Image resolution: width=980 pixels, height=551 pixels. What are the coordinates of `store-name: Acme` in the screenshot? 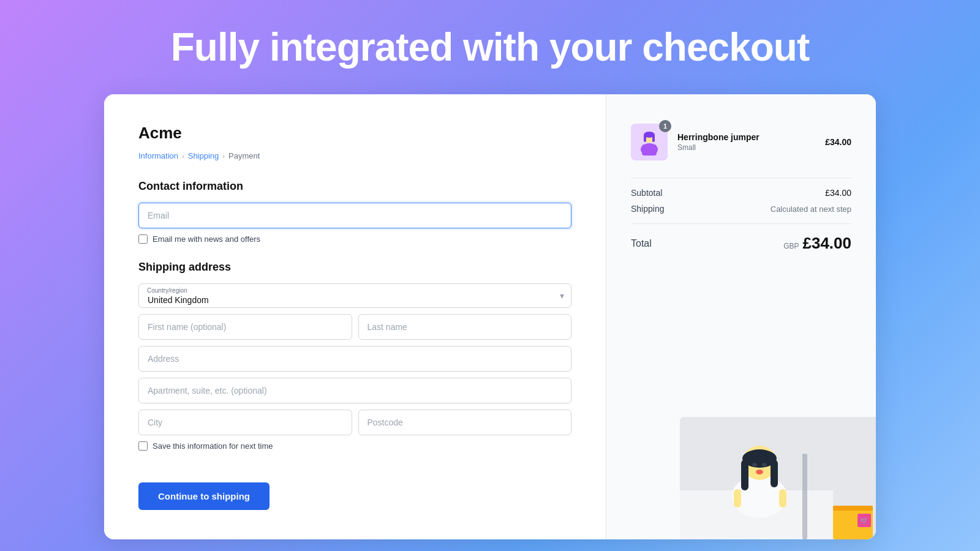 It's located at (355, 133).